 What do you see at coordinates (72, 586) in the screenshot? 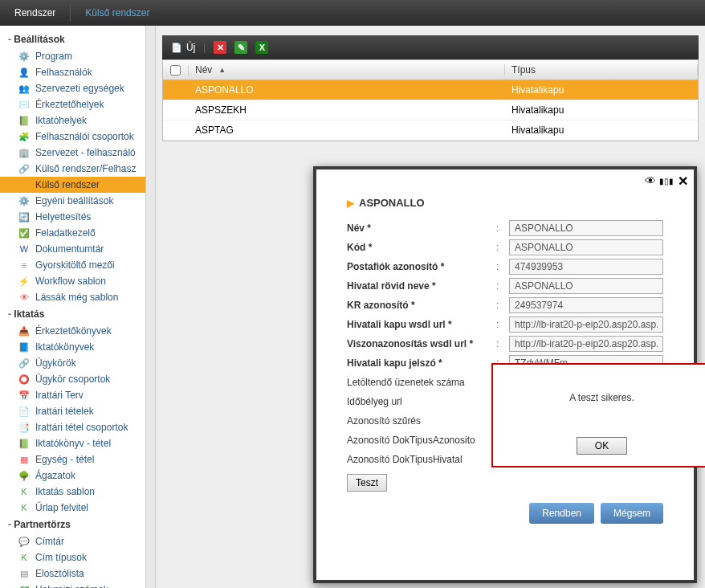
I see `sidebar-item-label: Helyrajzi számok` at bounding box center [72, 586].